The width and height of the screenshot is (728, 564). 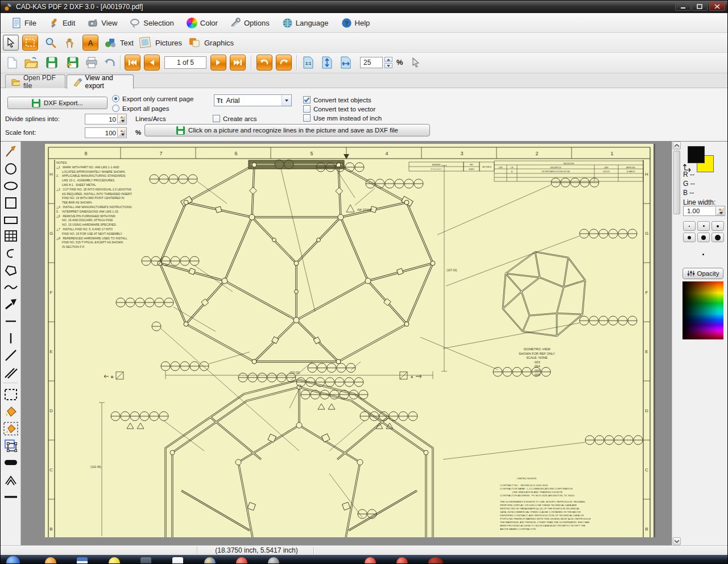 What do you see at coordinates (677, 541) in the screenshot?
I see `scroll-down-arrow` at bounding box center [677, 541].